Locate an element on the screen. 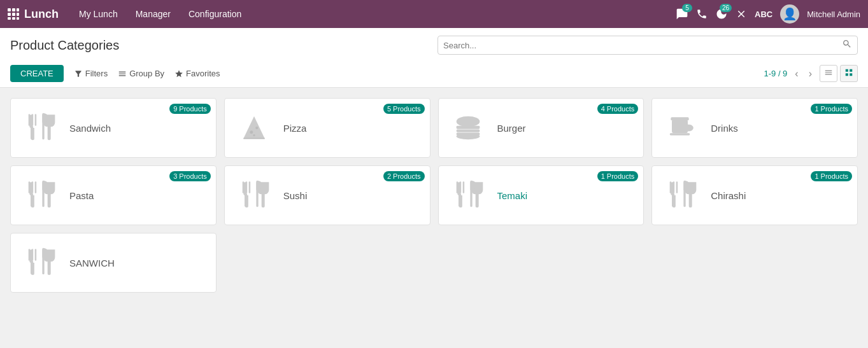  category-name: Drinks is located at coordinates (725, 129).